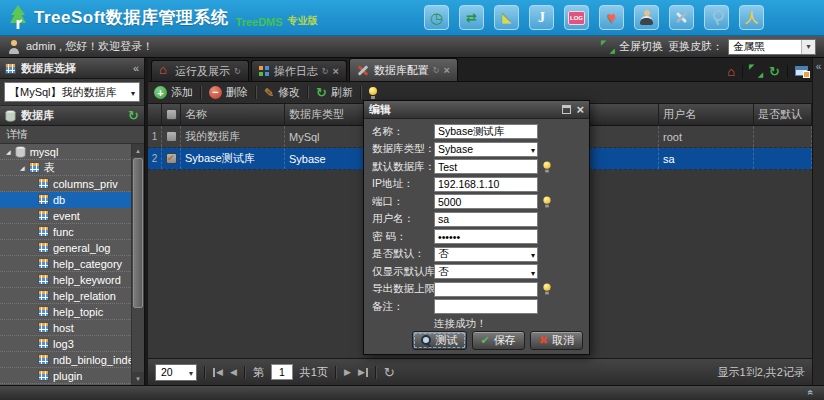 This screenshot has height=400, width=824. Describe the element at coordinates (612, 18) in the screenshot. I see `heart-button` at that location.